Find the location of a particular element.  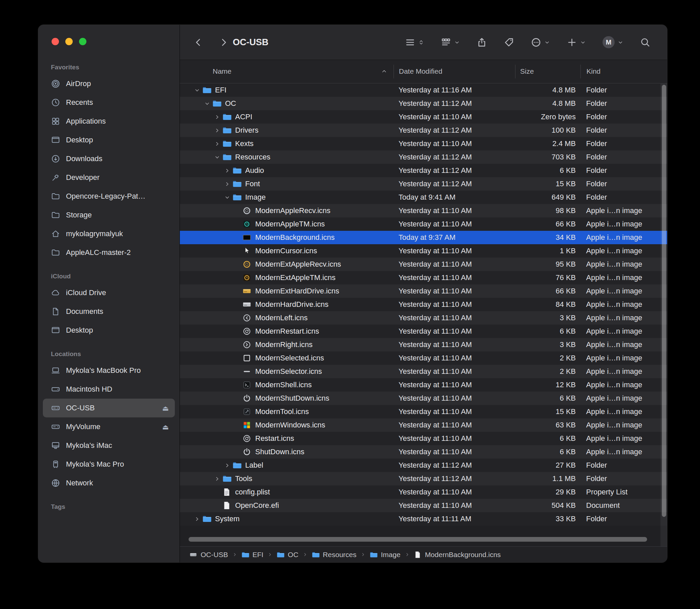

horizontal-scrollbar-thumb is located at coordinates (418, 539).